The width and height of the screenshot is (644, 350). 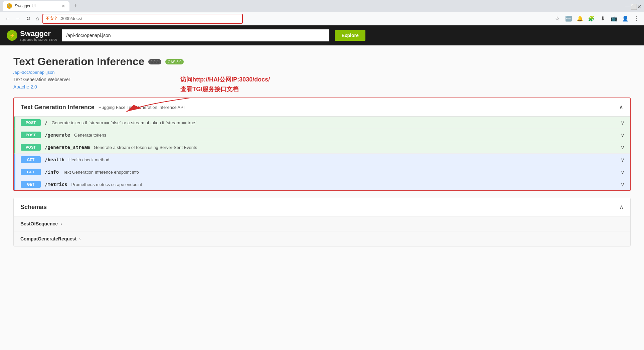 What do you see at coordinates (38, 40) in the screenshot?
I see `swagger-logo-subtext: supported by SMARTBEAR` at bounding box center [38, 40].